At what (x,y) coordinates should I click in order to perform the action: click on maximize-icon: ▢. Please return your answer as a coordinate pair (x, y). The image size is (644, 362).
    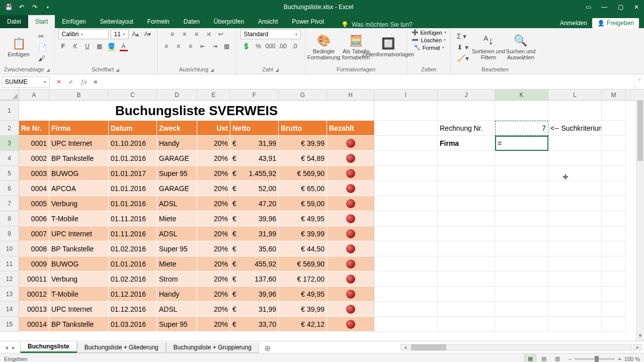
    Looking at the image, I should click on (620, 7).